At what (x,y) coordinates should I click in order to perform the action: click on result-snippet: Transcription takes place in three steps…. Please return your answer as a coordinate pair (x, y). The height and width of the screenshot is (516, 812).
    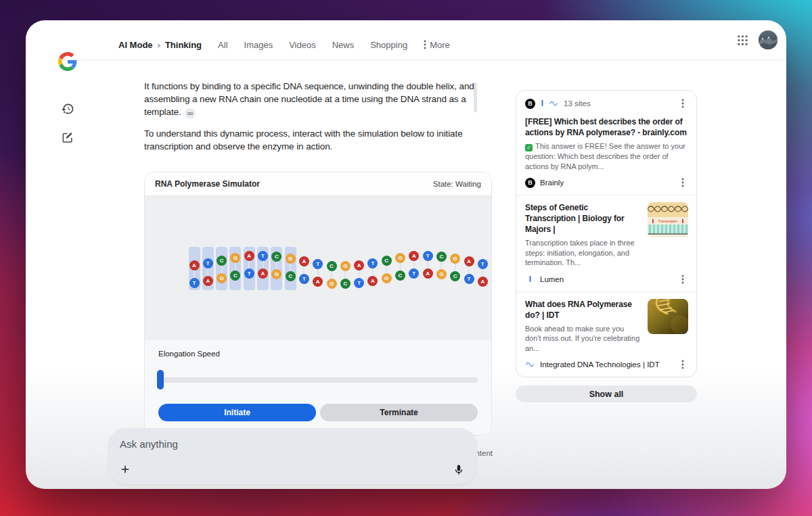
    Looking at the image, I should click on (583, 253).